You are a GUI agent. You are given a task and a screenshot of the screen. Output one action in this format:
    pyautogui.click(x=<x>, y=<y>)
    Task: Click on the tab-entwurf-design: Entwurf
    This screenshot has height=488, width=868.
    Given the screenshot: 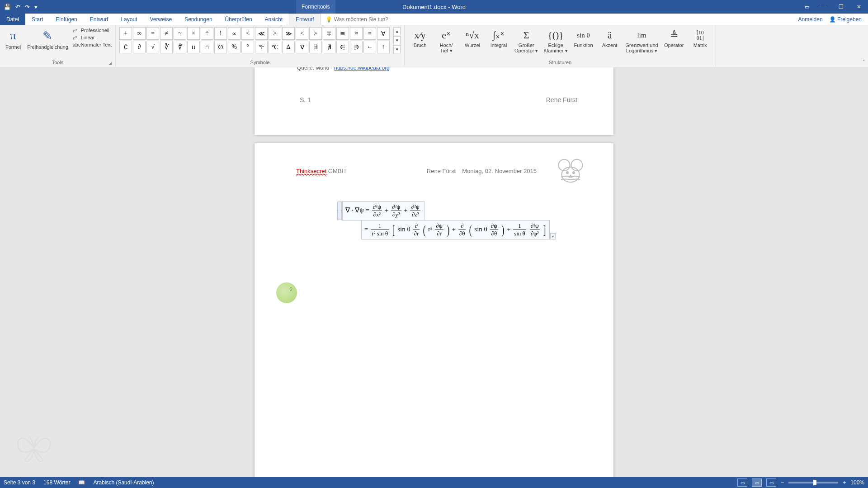 What is the action you would take?
    pyautogui.click(x=99, y=19)
    